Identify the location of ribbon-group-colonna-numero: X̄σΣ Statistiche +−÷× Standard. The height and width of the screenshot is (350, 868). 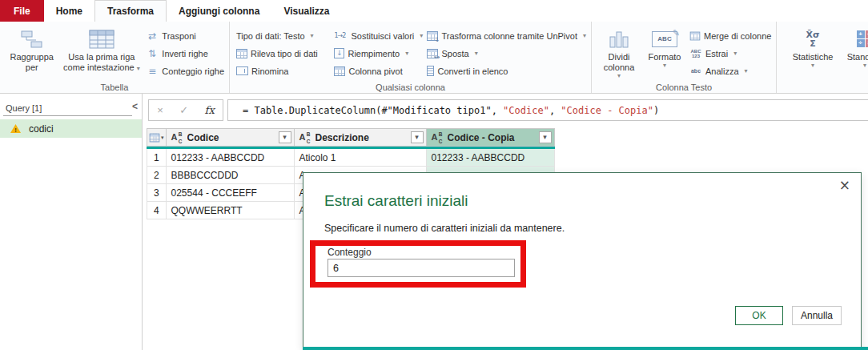
(822, 58).